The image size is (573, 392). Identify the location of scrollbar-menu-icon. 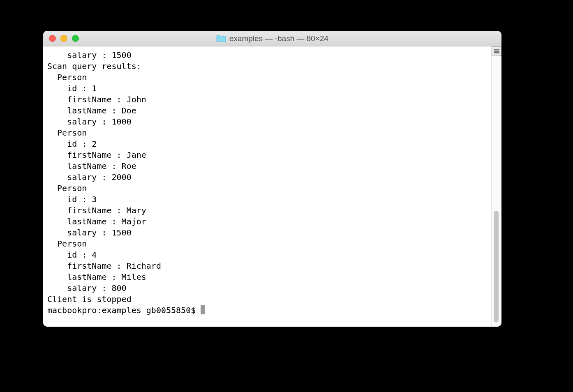
(497, 51).